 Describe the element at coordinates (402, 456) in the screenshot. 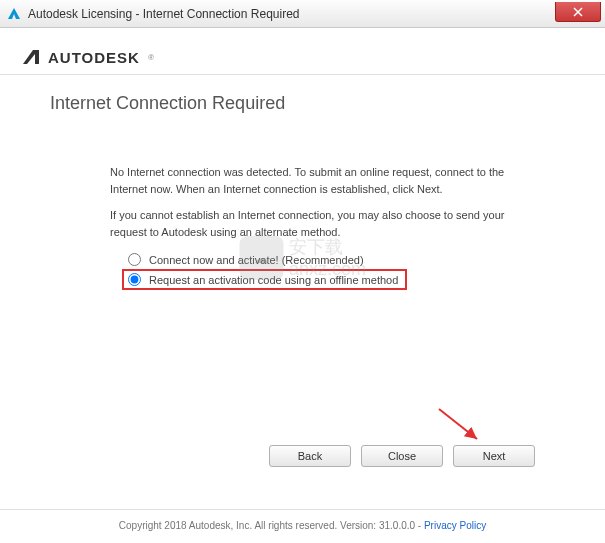

I see `button-row: Back Close Next` at that location.